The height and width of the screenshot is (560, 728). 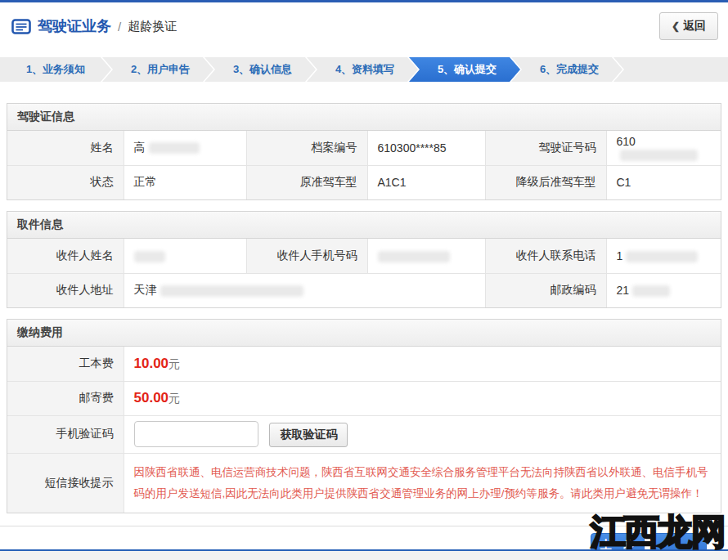 What do you see at coordinates (546, 148) in the screenshot?
I see `license-no-label: 驾驶证号码` at bounding box center [546, 148].